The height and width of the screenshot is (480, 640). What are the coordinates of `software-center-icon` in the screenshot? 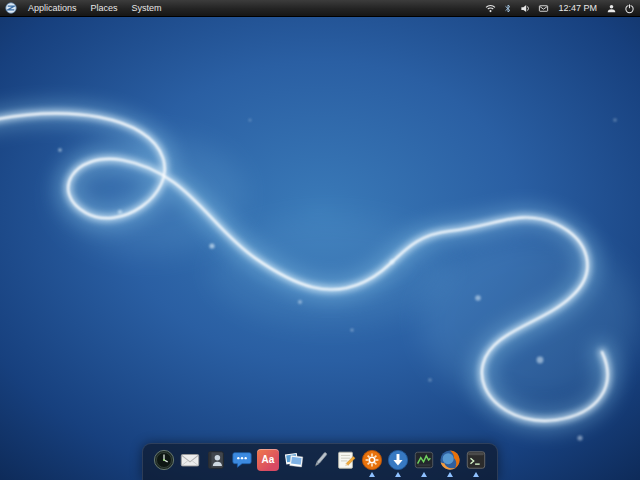 It's located at (372, 464).